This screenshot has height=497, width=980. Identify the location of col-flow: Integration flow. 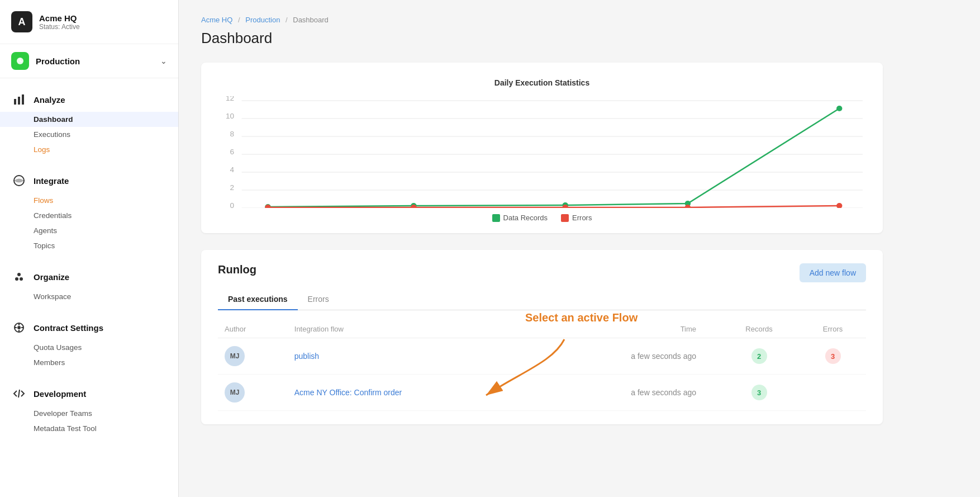
(409, 329).